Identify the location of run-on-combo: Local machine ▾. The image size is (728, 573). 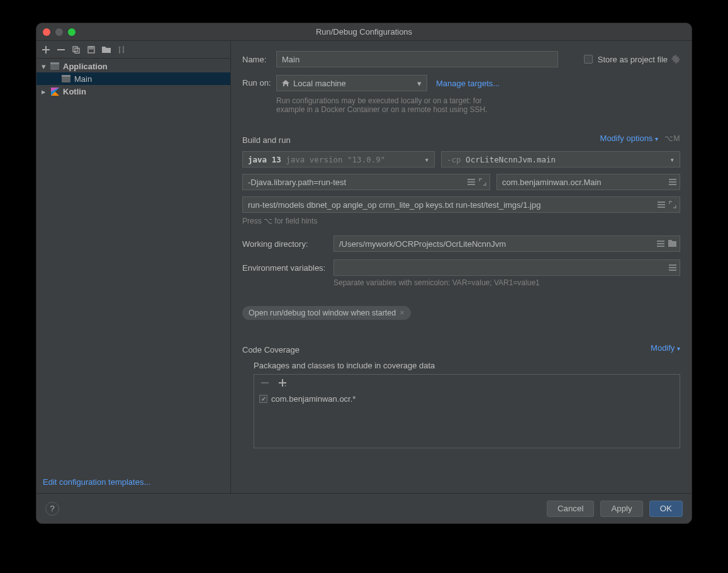
(352, 83).